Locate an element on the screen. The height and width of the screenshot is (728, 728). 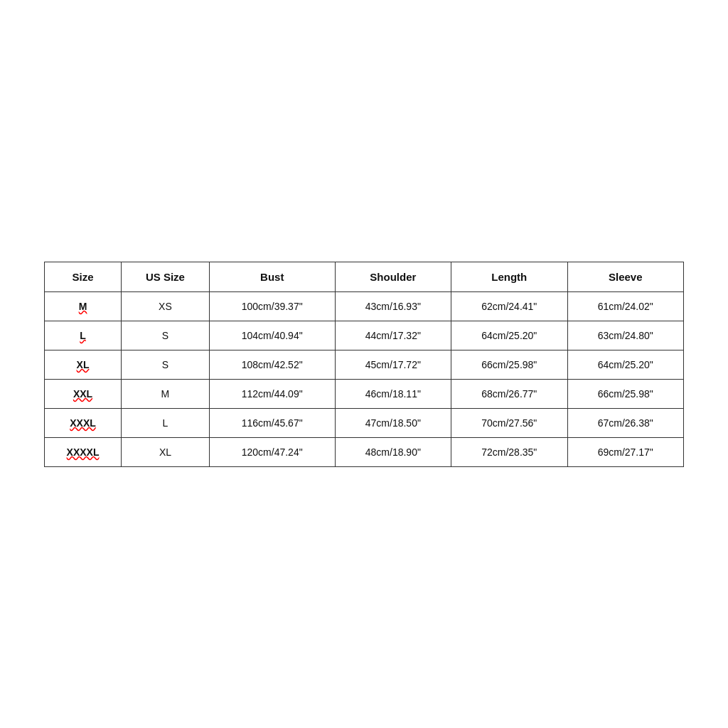
cell-shoulder-3: 46cm/18.11" is located at coordinates (392, 394).